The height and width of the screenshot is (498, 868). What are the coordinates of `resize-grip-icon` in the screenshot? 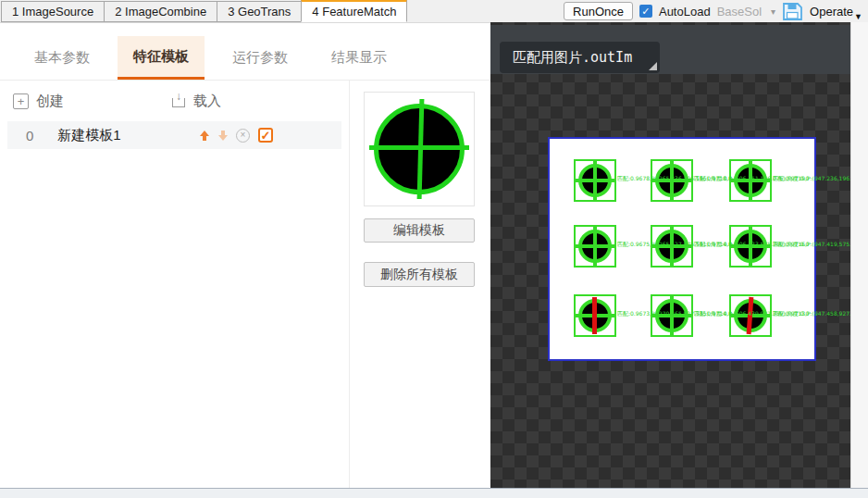 It's located at (653, 67).